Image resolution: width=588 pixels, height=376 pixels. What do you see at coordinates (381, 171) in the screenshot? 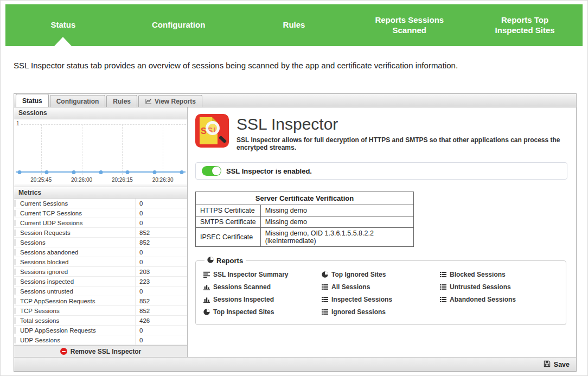
I see `power-status-box: SSL Inspector is enabled.` at bounding box center [381, 171].